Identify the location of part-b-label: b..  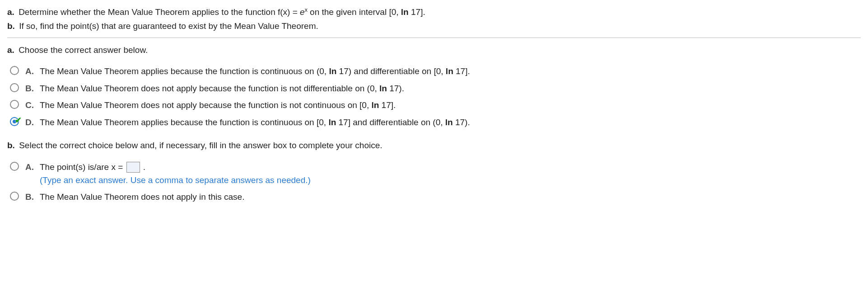
(11, 26).